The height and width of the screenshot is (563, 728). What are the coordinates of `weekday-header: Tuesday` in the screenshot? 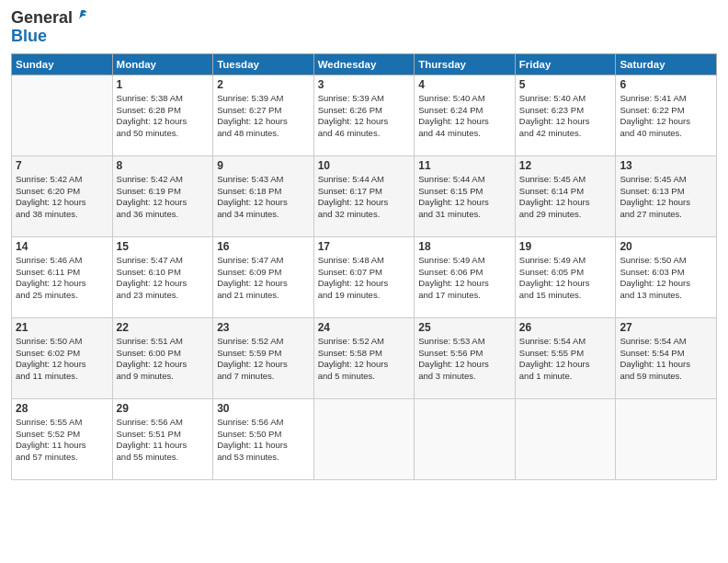 It's located at (264, 64).